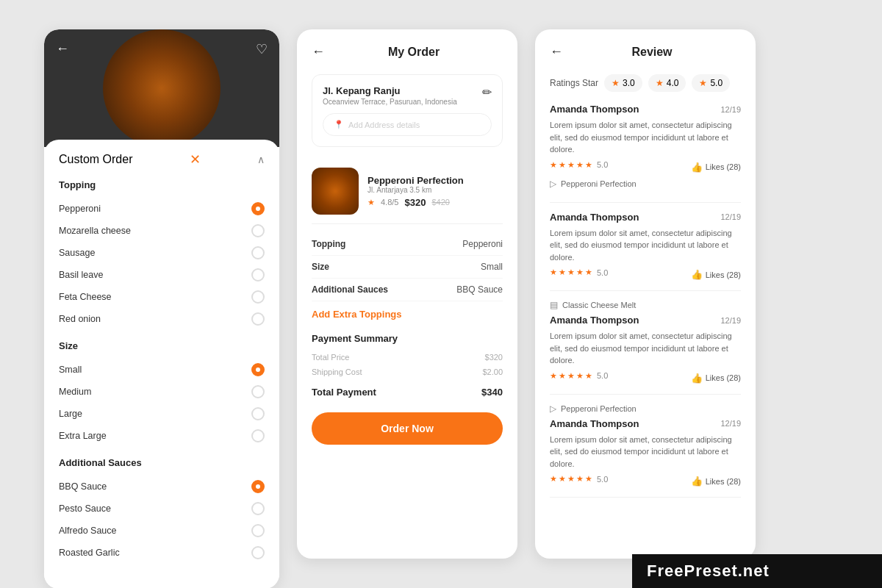 The height and width of the screenshot is (588, 882). I want to click on review-text-2: Lorem ipsum dolor sit amet, consectetur …, so click(645, 245).